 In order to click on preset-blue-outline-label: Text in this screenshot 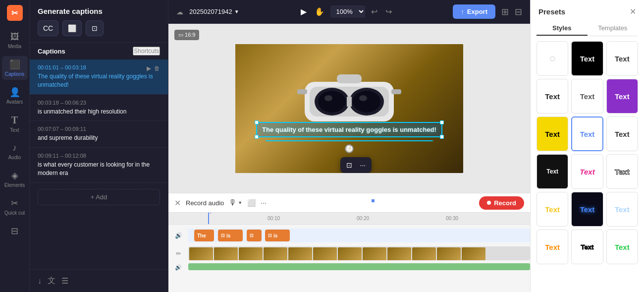, I will do `click(588, 134)`.